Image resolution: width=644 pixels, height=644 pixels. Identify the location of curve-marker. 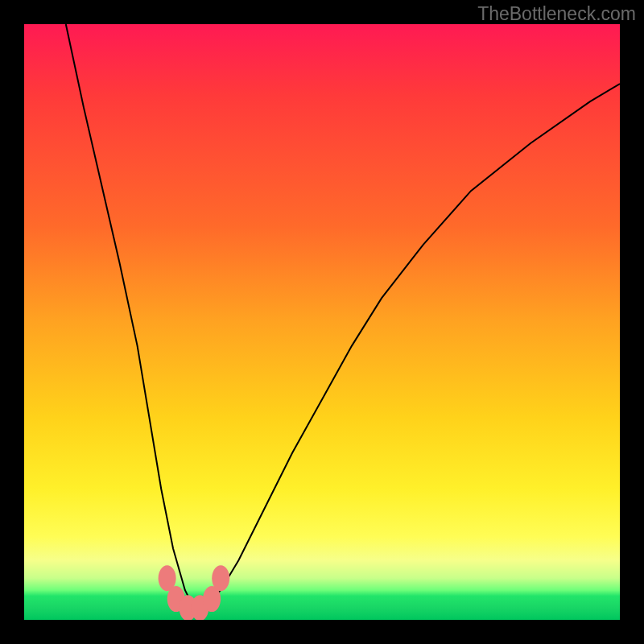
(221, 578).